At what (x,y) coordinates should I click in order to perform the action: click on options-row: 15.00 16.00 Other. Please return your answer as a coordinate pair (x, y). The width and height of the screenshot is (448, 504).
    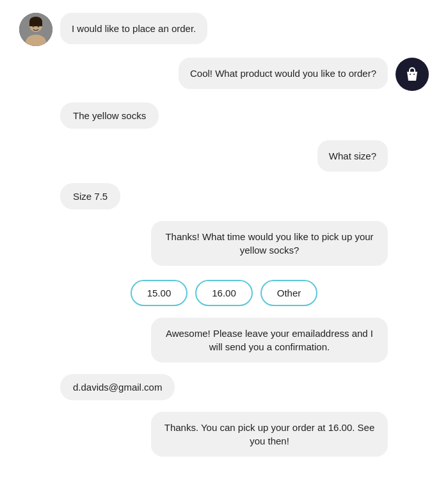
    Looking at the image, I should click on (224, 293).